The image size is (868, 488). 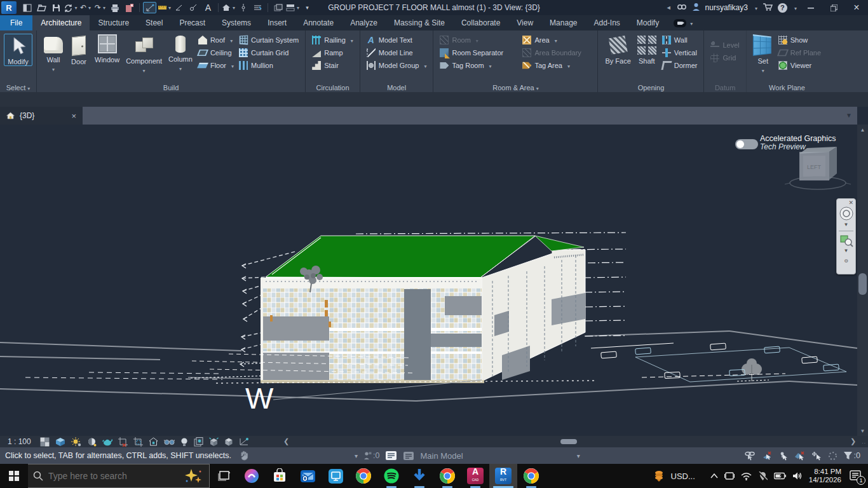 I want to click on tab-massing-site: Massing & Site, so click(x=419, y=23).